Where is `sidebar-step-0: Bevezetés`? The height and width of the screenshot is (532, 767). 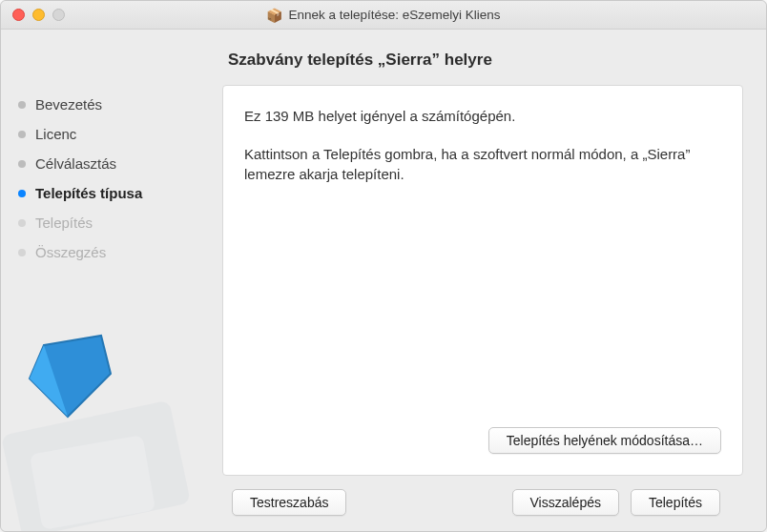 sidebar-step-0: Bevezetés is located at coordinates (115, 105).